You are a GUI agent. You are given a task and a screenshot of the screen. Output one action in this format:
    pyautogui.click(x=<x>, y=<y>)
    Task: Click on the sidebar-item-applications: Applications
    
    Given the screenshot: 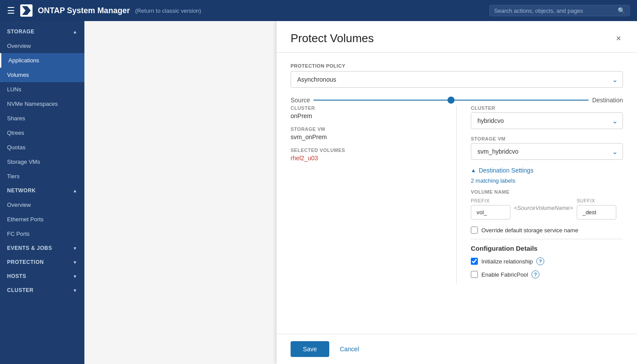 What is the action you would take?
    pyautogui.click(x=42, y=61)
    